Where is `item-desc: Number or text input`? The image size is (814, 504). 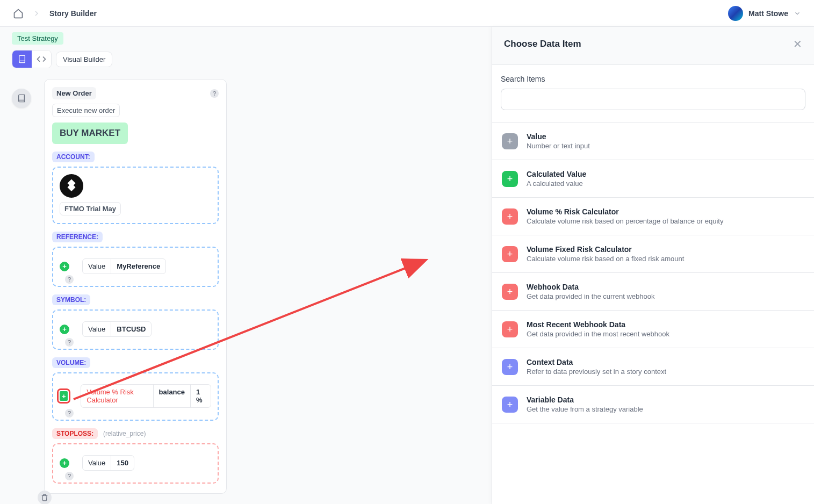 item-desc: Number or text input is located at coordinates (558, 146).